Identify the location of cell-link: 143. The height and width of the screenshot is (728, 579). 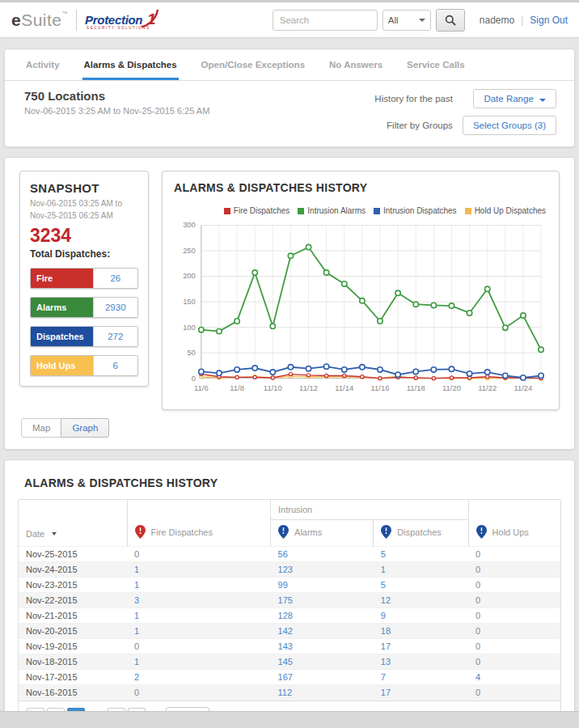
(285, 646).